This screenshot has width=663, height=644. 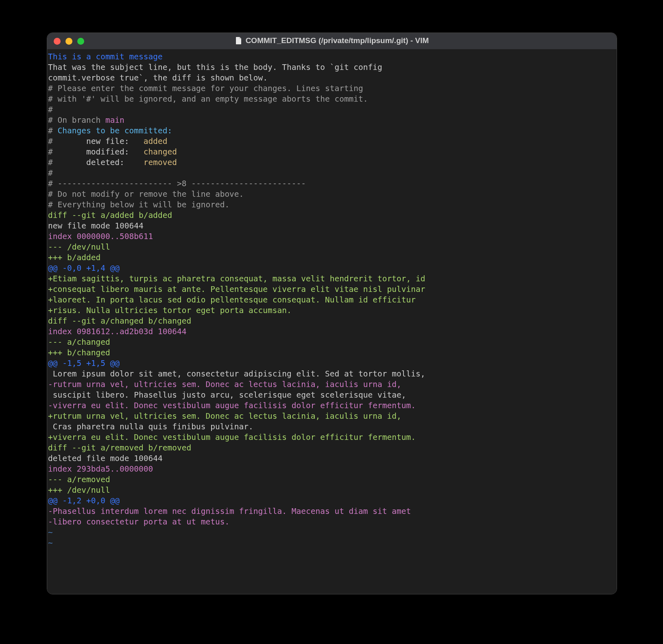 I want to click on editor-line: @@ -1,5 +1,5 @@, so click(x=332, y=363).